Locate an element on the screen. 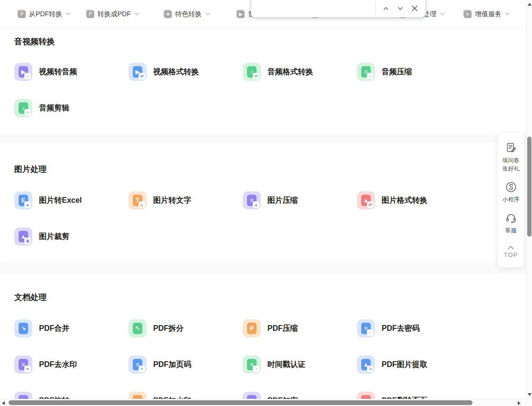 The height and width of the screenshot is (406, 532). list-icon: ≡ is located at coordinates (468, 14).